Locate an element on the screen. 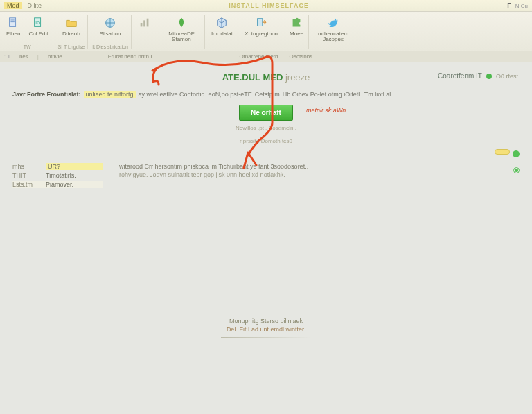 This screenshot has height=414, width=532. ribbon-group-label: It Dies sbrication is located at coordinates (110, 47).